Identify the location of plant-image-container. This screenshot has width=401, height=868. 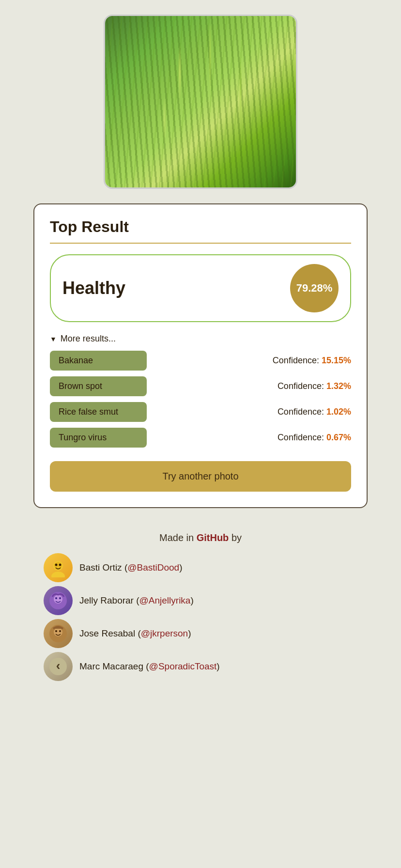
(200, 102).